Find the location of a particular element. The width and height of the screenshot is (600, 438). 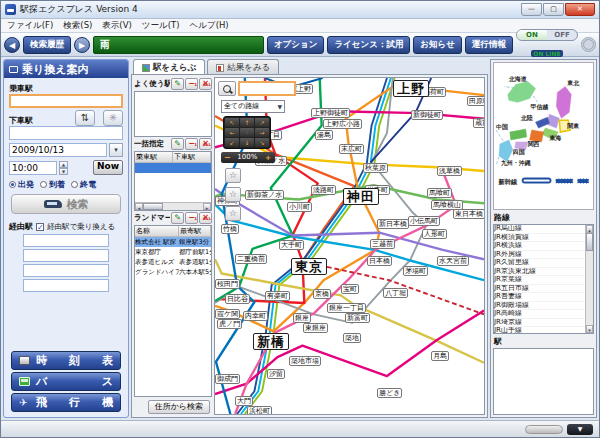

search-route-button: 検索 is located at coordinates (66, 204).